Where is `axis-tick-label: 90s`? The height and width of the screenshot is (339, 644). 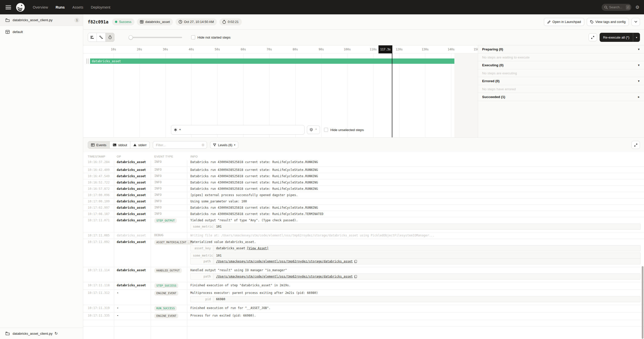
axis-tick-label: 90s is located at coordinates (321, 49).